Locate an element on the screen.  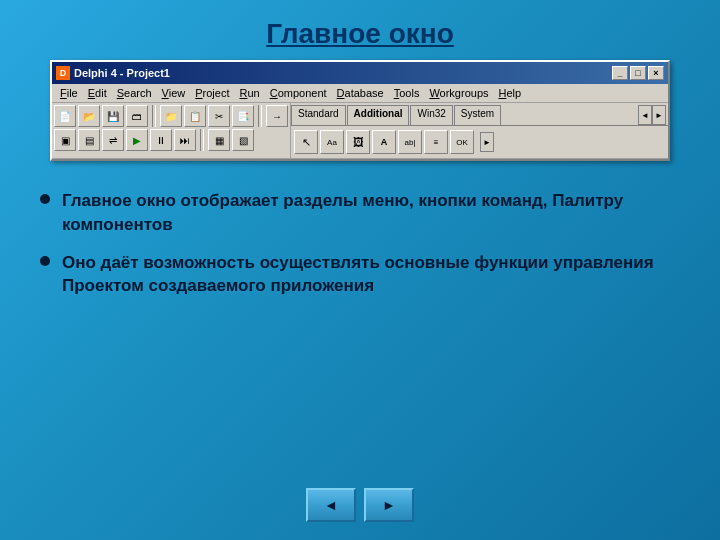
minimize-button: _ is located at coordinates (620, 73).